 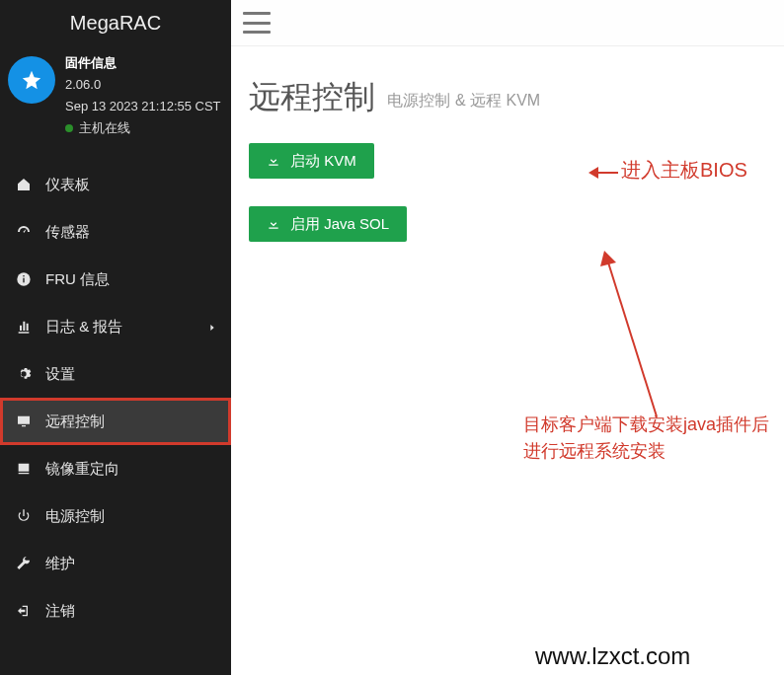 What do you see at coordinates (464, 101) in the screenshot?
I see `page-subtitle: 电源控制 & 远程 KVM` at bounding box center [464, 101].